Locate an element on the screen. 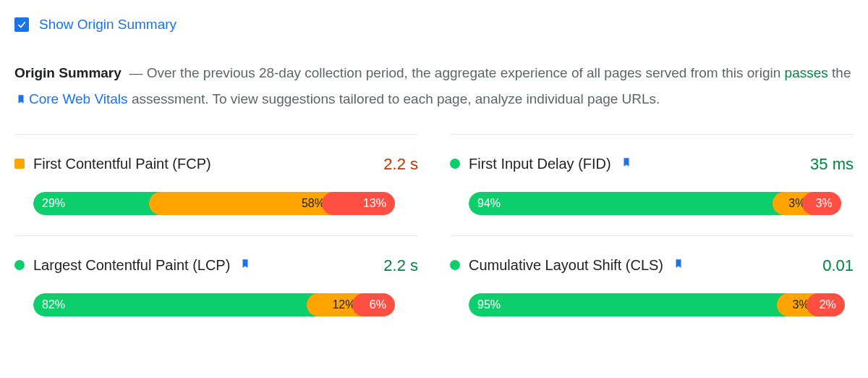  segment-good: 29% is located at coordinates (97, 203).